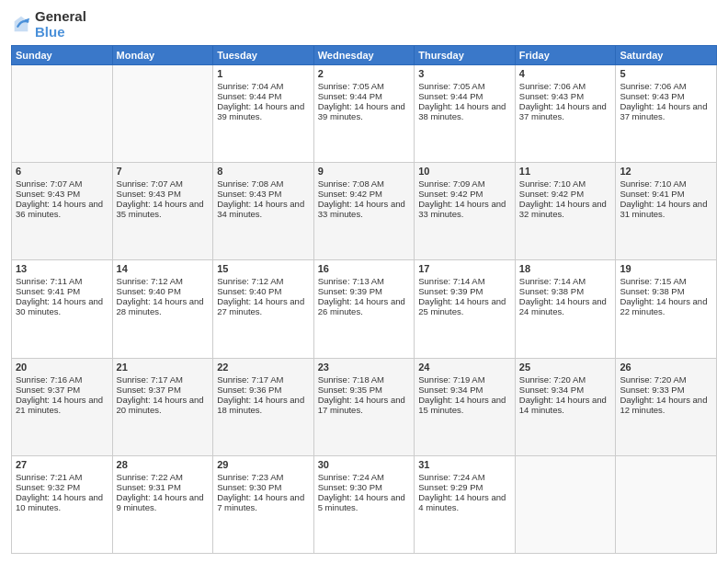 The image size is (728, 563). Describe the element at coordinates (565, 114) in the screenshot. I see `calendar-cell: 4Sunrise: 7:06 AMSunset: 9:43 PMDaylight…` at that location.